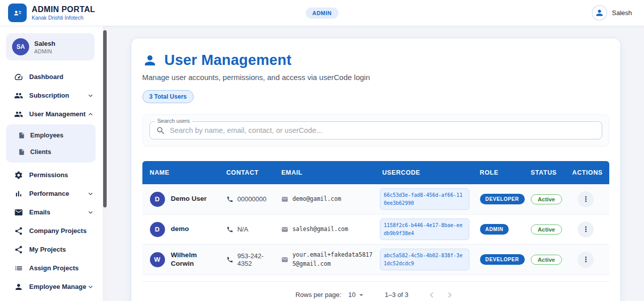 The image size is (644, 301). I want to click on profile-avatar: SA, so click(21, 47).